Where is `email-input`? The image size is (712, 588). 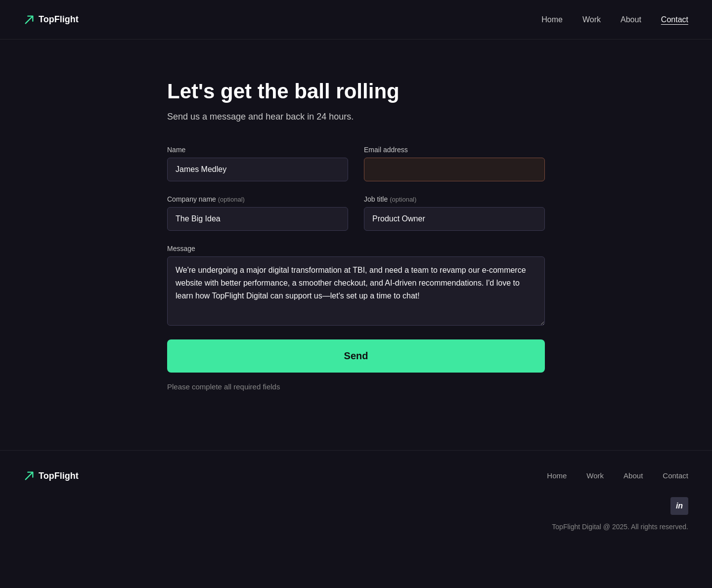 email-input is located at coordinates (454, 169).